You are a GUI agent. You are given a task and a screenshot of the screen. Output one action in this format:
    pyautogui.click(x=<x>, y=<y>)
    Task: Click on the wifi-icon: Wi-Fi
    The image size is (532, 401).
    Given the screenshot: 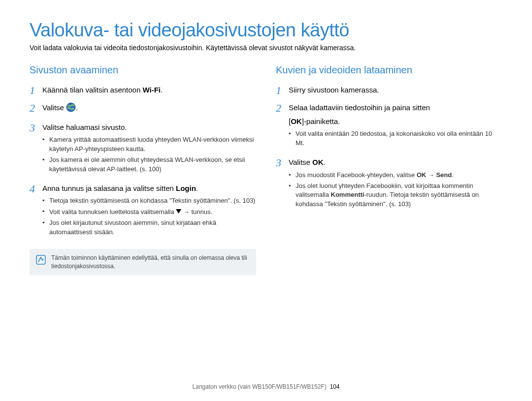 What is the action you would take?
    pyautogui.click(x=152, y=90)
    